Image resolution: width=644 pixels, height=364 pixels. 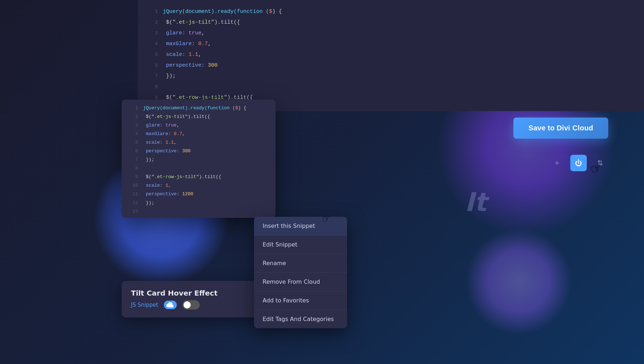 I want to click on context-menu-item-edit-tags: Edit Tags And Categories, so click(x=301, y=319).